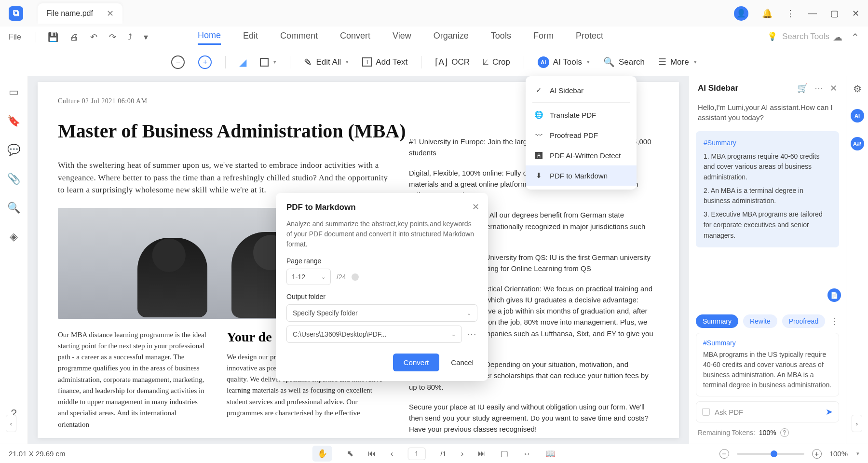  What do you see at coordinates (417, 454) in the screenshot?
I see `page-number-input: 1` at bounding box center [417, 454].